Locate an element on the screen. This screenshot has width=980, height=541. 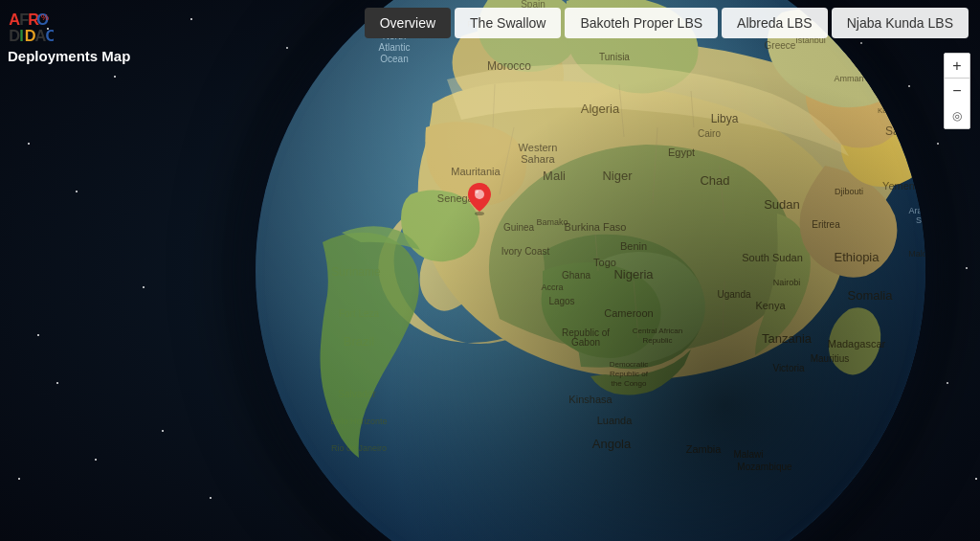
zoom-in-button: + is located at coordinates (957, 66).